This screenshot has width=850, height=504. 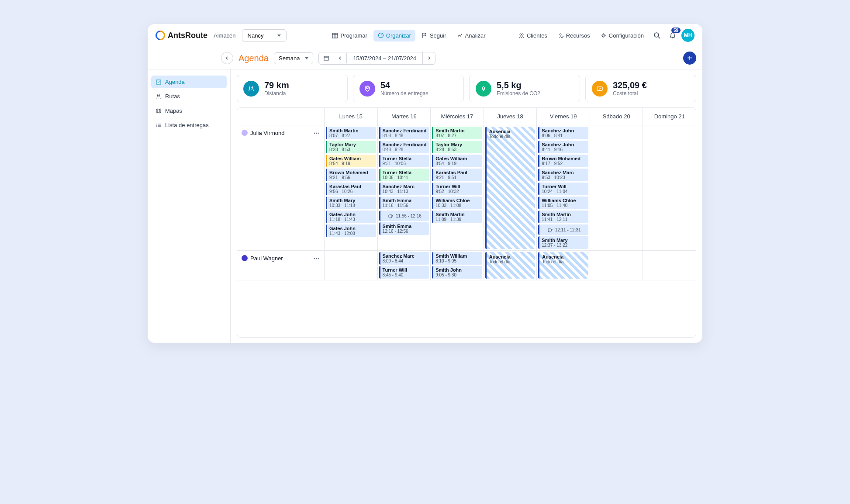 I want to click on day-cell: Sanchez Marc8:09 - 8:44Turner Will8:45 -…, so click(x=404, y=266).